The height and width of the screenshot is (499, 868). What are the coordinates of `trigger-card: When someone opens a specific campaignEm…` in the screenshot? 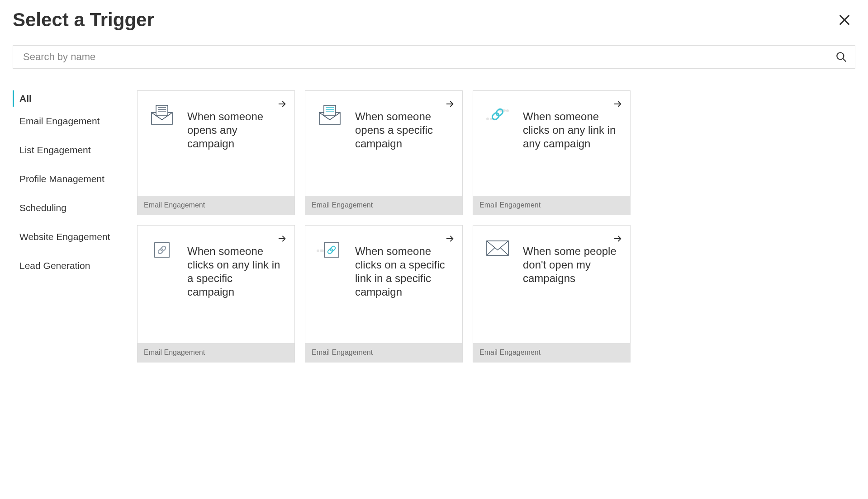 It's located at (384, 153).